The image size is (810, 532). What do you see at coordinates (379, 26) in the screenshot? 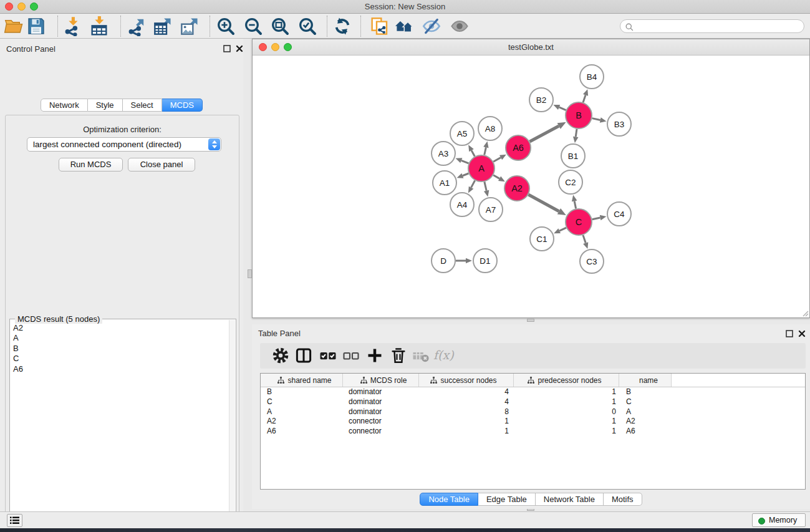
I see `new-network-from-selection-icon` at bounding box center [379, 26].